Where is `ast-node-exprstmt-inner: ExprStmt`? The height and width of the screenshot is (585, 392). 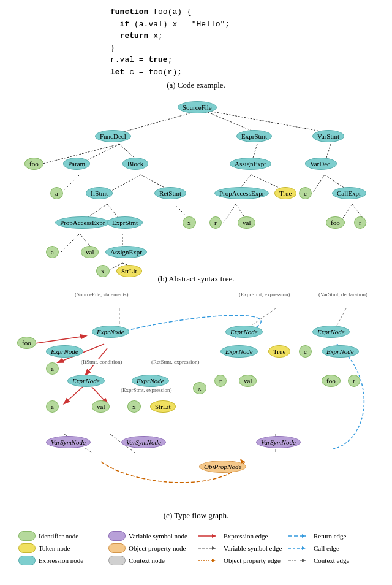
ast-node-exprstmt-inner: ExprStmt is located at coordinates (125, 223).